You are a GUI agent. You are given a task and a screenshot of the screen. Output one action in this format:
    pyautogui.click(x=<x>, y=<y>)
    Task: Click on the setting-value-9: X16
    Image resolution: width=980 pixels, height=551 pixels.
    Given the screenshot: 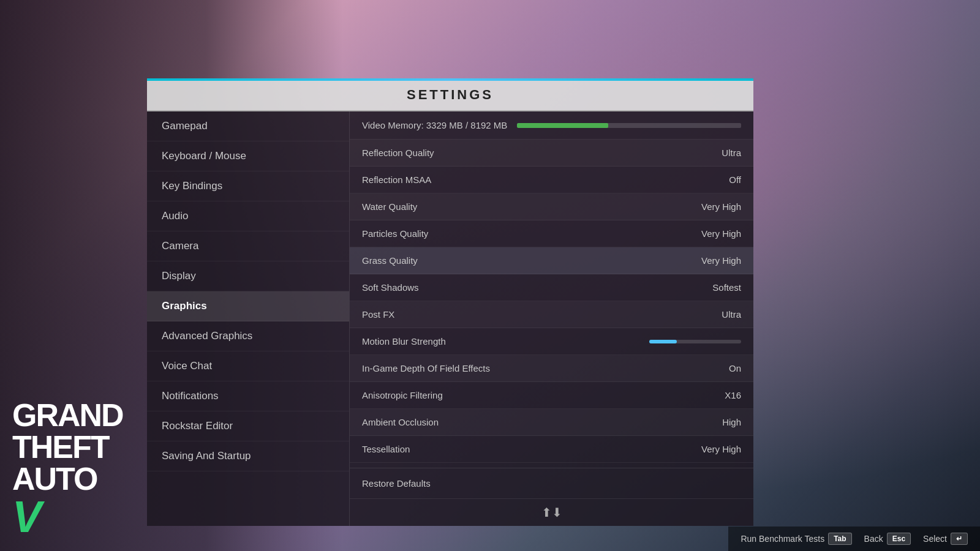 What is the action you would take?
    pyautogui.click(x=710, y=395)
    